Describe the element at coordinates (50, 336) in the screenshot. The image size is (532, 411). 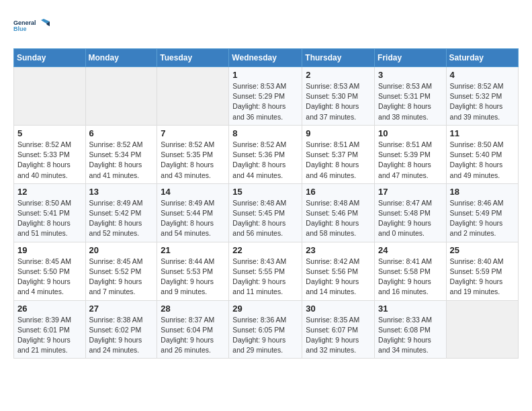
I see `day-info: Sunrise: 8:39 AM Sunset: 6:01 PM Dayligh…` at that location.